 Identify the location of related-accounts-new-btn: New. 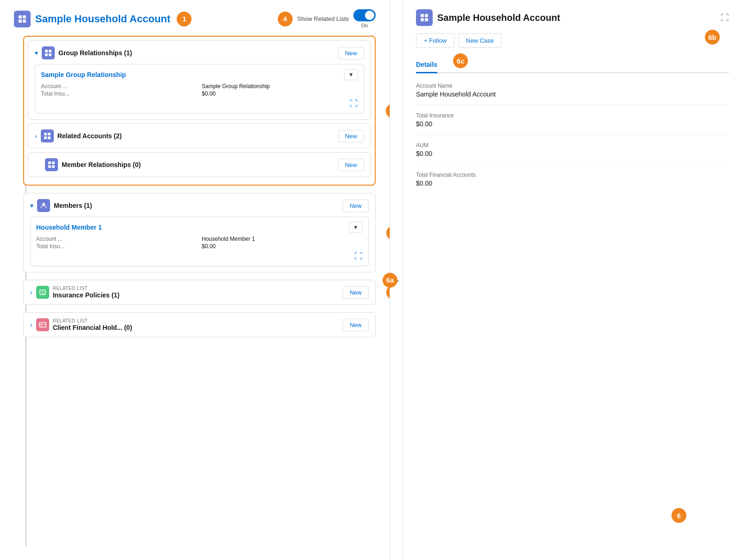
(351, 136).